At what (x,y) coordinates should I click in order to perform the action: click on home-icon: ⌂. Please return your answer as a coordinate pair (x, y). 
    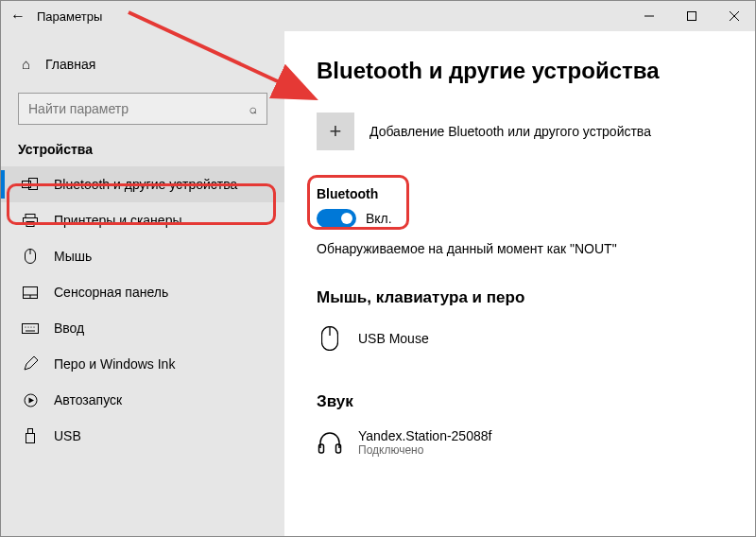
    Looking at the image, I should click on (26, 64).